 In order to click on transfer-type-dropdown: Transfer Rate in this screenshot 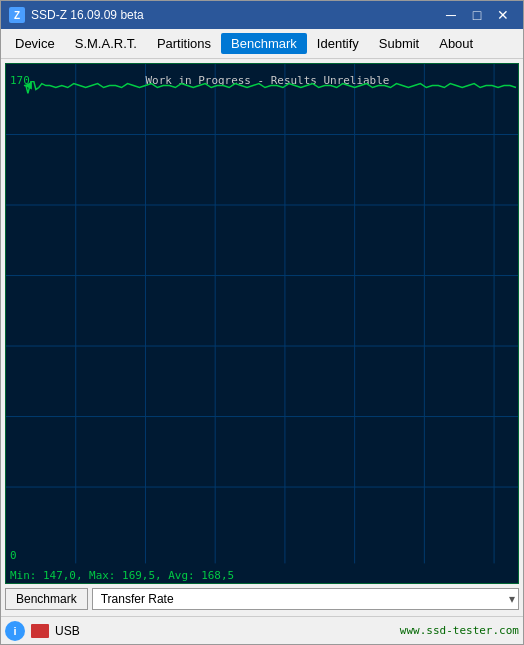, I will do `click(306, 599)`.